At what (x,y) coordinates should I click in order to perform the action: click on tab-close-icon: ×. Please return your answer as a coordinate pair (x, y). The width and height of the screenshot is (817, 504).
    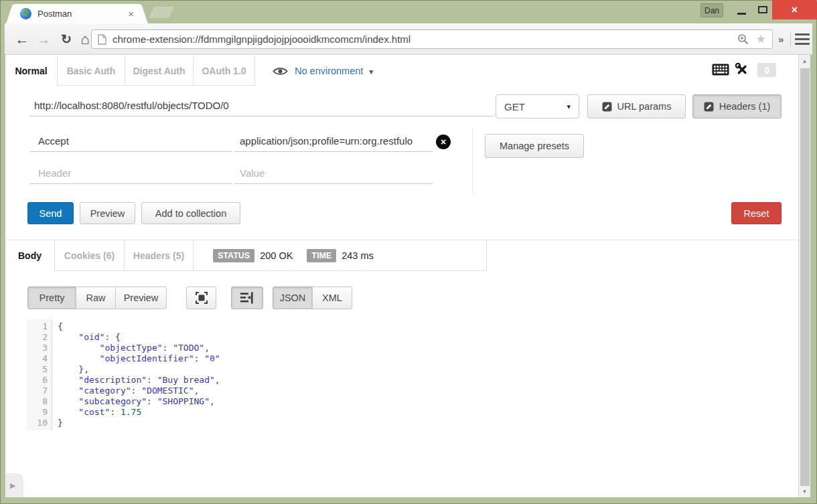
    Looking at the image, I should click on (131, 13).